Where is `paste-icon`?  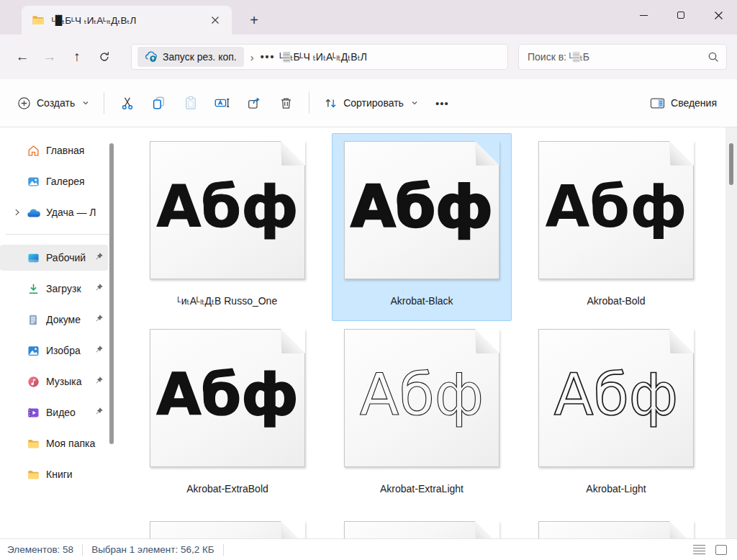
paste-icon is located at coordinates (191, 103).